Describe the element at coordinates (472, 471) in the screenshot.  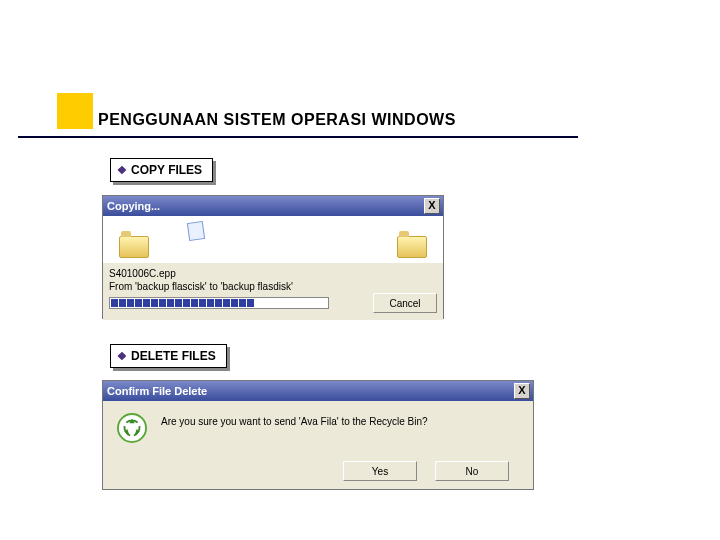
I see `no-button: No` at that location.